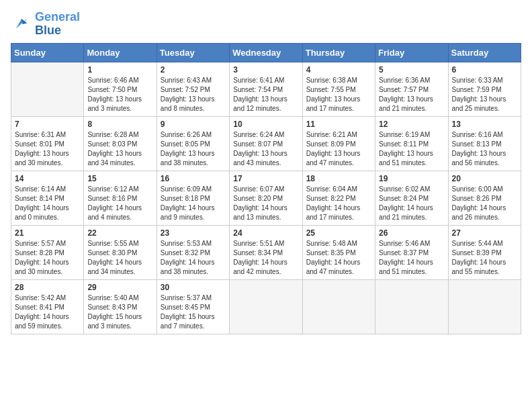  I want to click on calendar-cell: 23Sunrise: 5:53 AMSunset: 8:32 PMDayligh…, so click(193, 253).